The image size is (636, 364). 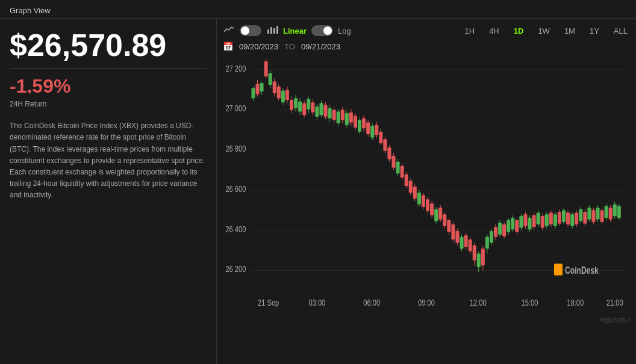 What do you see at coordinates (295, 31) in the screenshot?
I see `scale-linear-label: Linear` at bounding box center [295, 31].